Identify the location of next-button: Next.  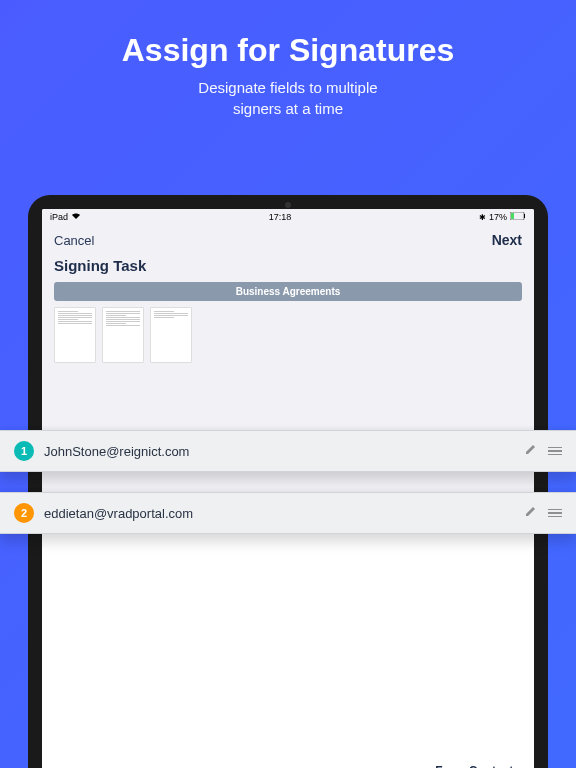
(507, 240).